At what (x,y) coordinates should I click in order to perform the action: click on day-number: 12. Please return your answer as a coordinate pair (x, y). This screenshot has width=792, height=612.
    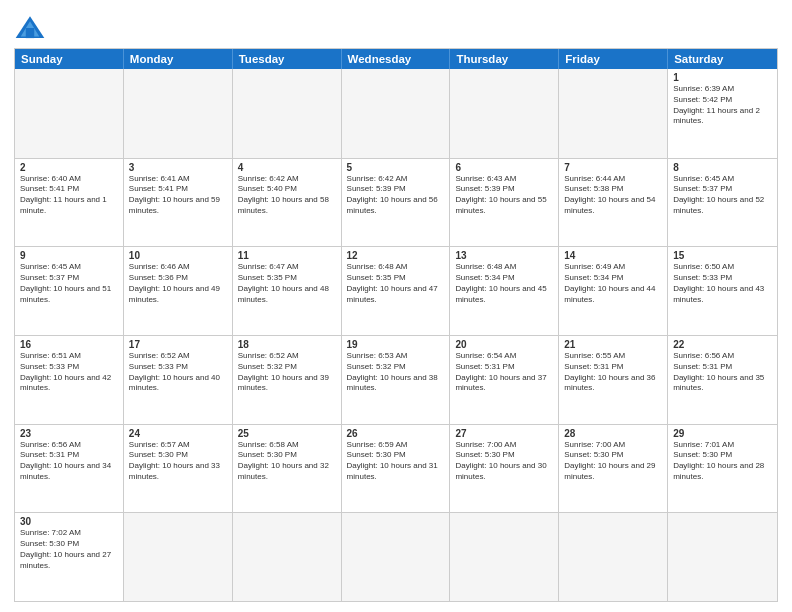
    Looking at the image, I should click on (396, 256).